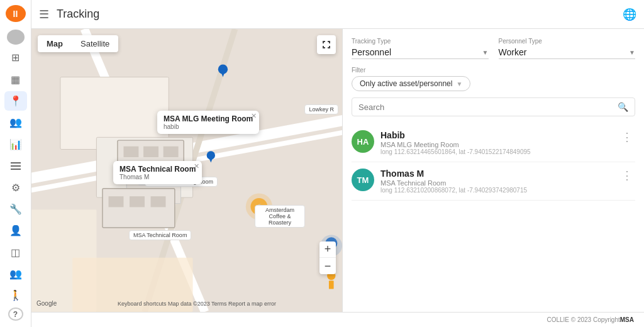 The image size is (644, 327). I want to click on footer-brand: MSA, so click(627, 319).